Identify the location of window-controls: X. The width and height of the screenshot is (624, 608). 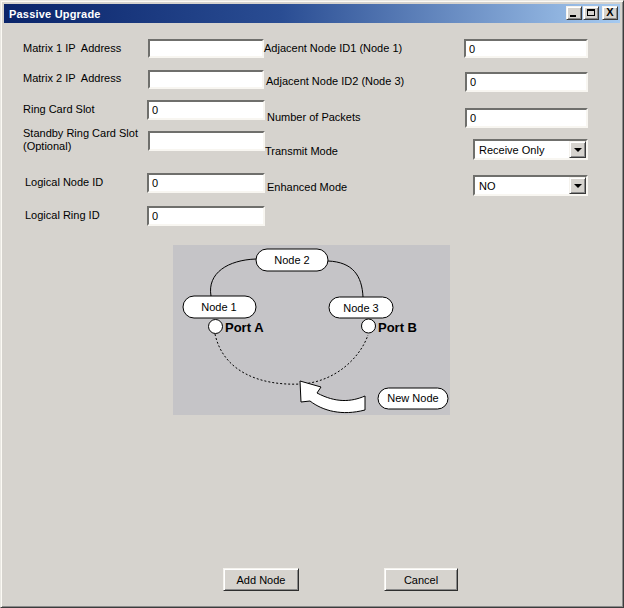
(592, 13).